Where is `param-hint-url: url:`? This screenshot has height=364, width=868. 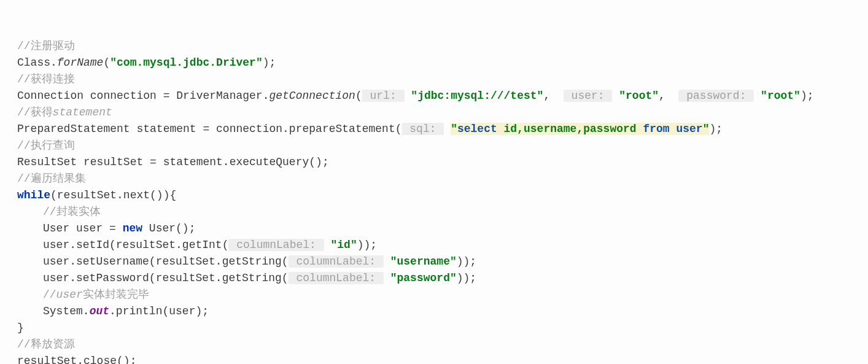 param-hint-url: url: is located at coordinates (383, 96).